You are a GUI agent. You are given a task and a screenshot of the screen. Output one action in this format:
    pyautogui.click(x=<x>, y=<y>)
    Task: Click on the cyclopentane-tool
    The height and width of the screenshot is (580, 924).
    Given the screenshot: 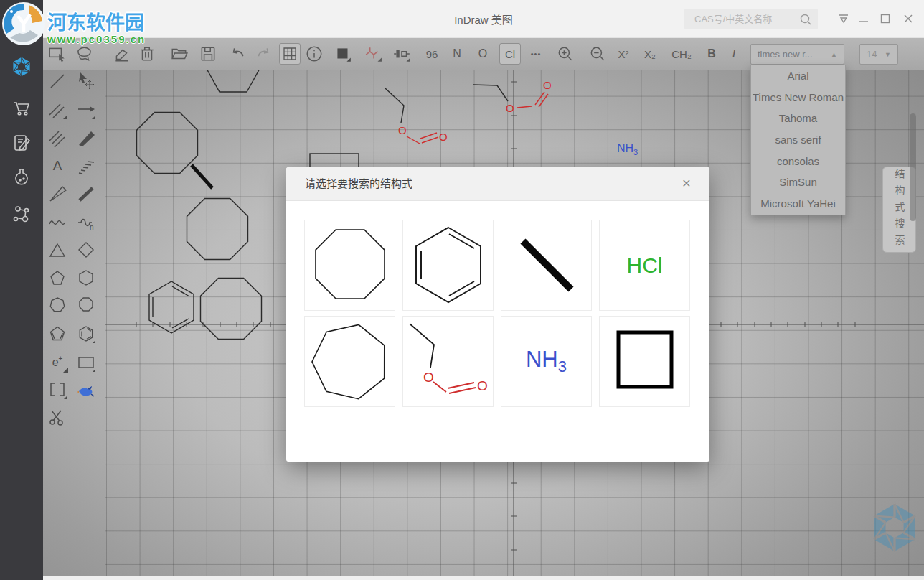 What is the action you would take?
    pyautogui.click(x=57, y=278)
    